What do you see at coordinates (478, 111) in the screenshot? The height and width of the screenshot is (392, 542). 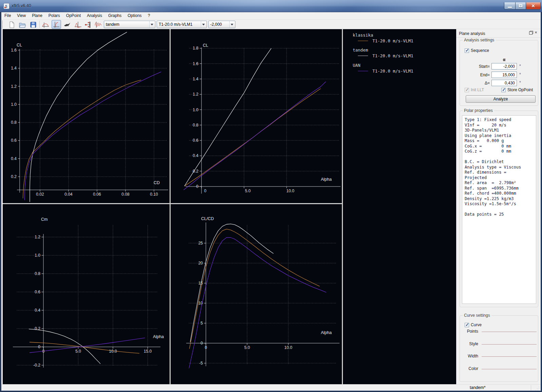 I see `polar-properties-label: Polar properties` at bounding box center [478, 111].